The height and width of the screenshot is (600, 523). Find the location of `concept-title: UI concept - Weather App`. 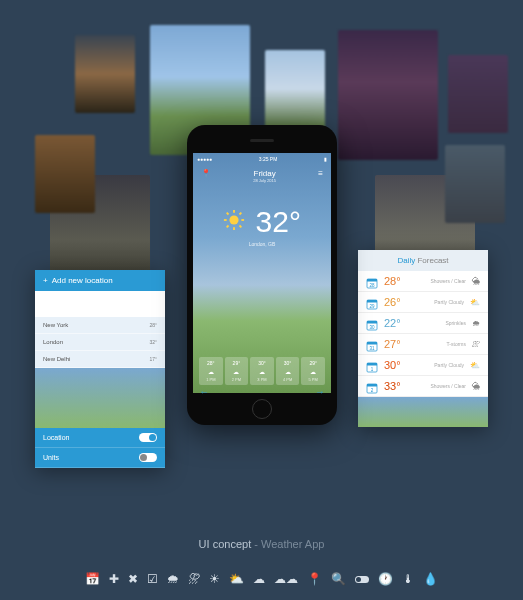

concept-title: UI concept - Weather App is located at coordinates (262, 544).